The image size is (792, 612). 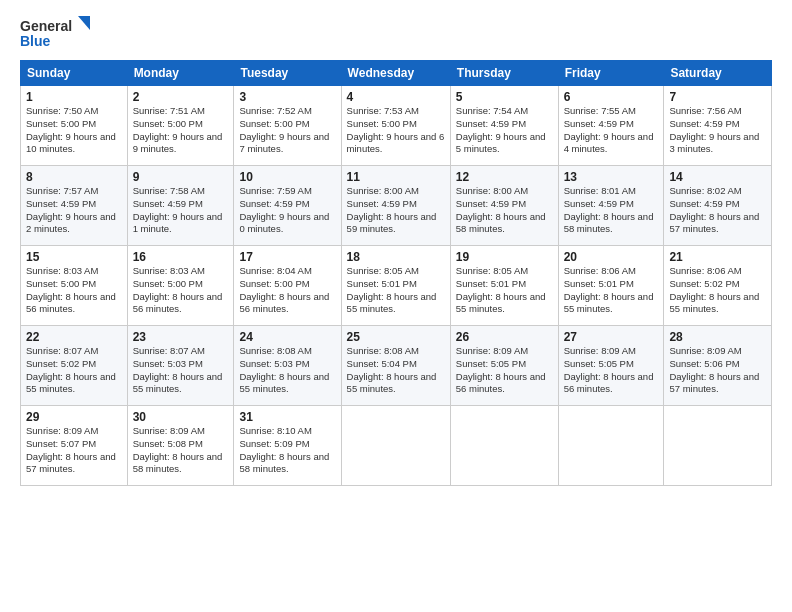 What do you see at coordinates (611, 366) in the screenshot?
I see `calendar-cell: 27 Sunrise: 8:09 AM Sunset: 5:05 PM Dayl…` at bounding box center [611, 366].